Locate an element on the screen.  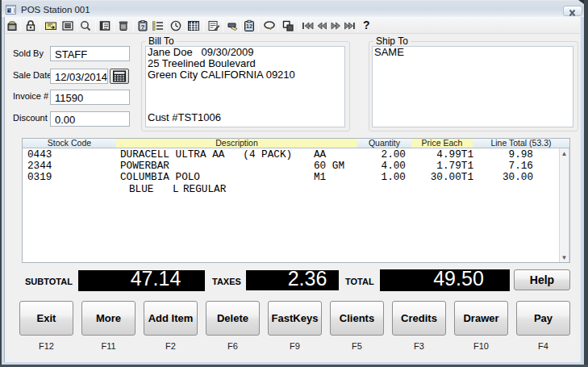
svg-text: 12 is located at coordinates (249, 26).